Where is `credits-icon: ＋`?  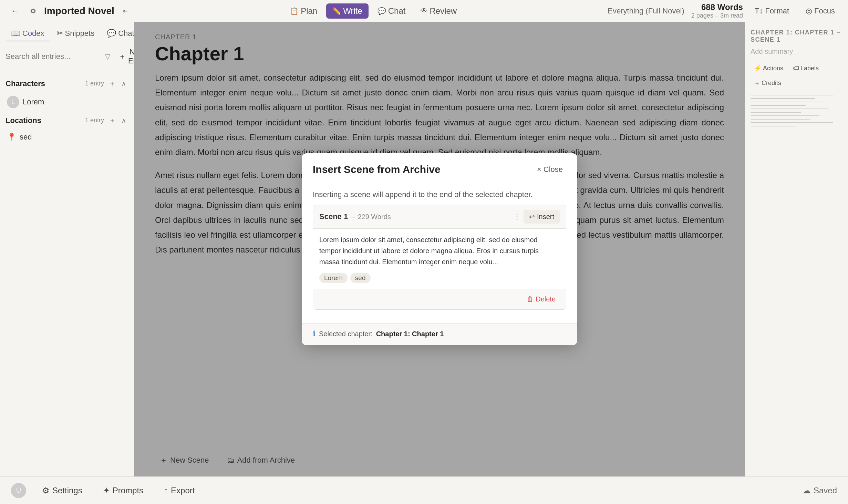
credits-icon: ＋ is located at coordinates (757, 83).